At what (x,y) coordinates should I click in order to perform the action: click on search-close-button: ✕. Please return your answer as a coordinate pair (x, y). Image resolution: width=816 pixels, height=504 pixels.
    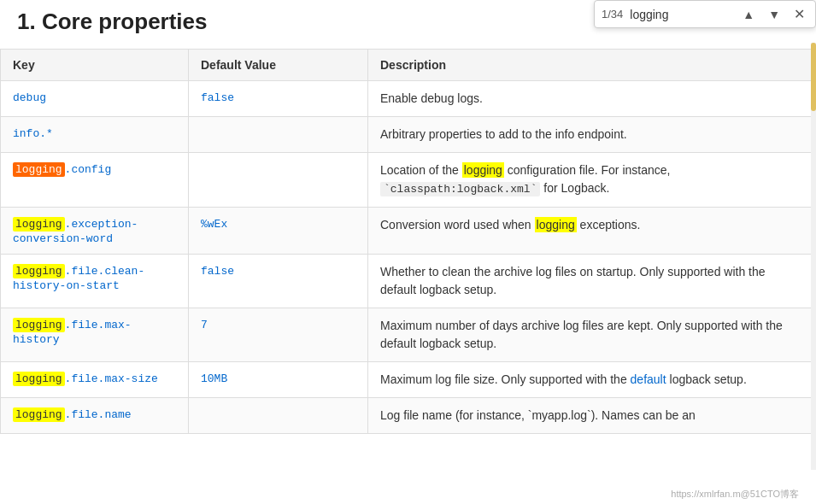
    Looking at the image, I should click on (800, 14).